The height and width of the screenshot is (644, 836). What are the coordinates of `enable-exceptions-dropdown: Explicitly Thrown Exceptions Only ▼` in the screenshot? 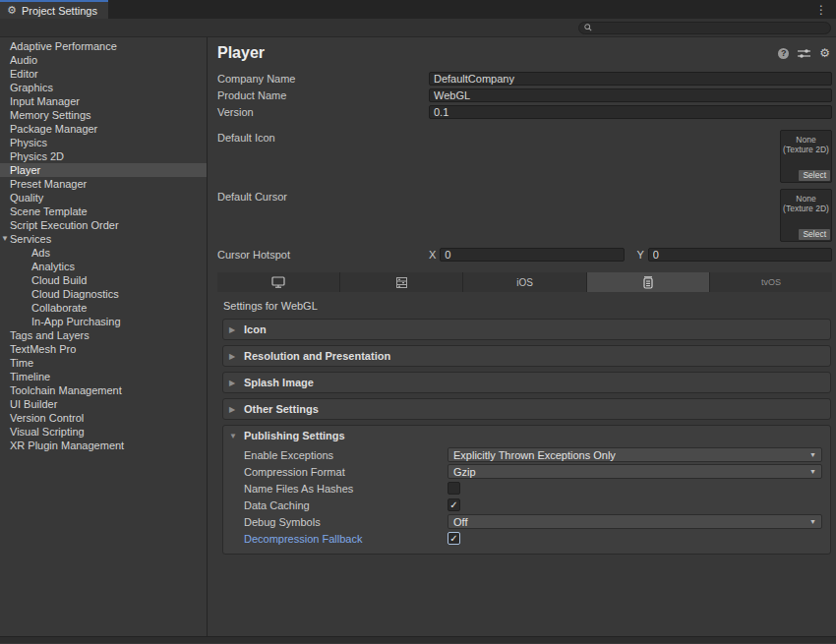 It's located at (635, 454).